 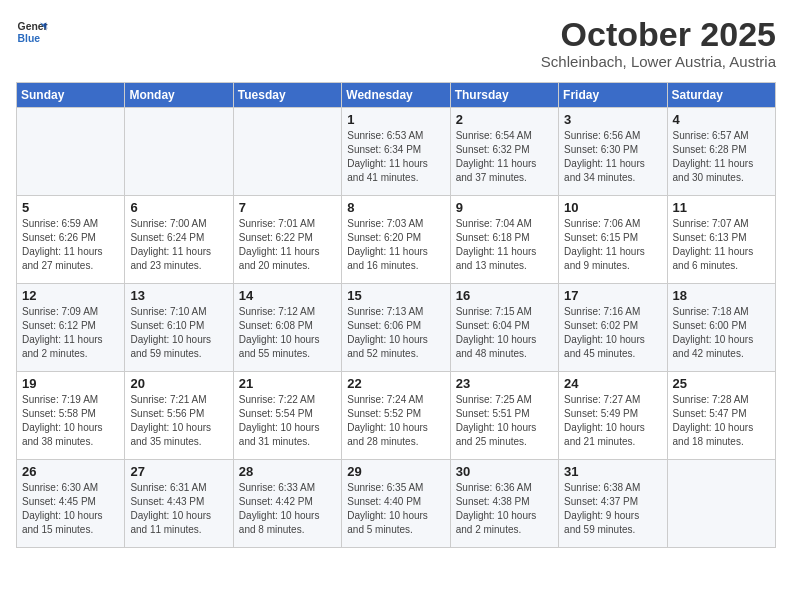 What do you see at coordinates (396, 472) in the screenshot?
I see `day-number: 29` at bounding box center [396, 472].